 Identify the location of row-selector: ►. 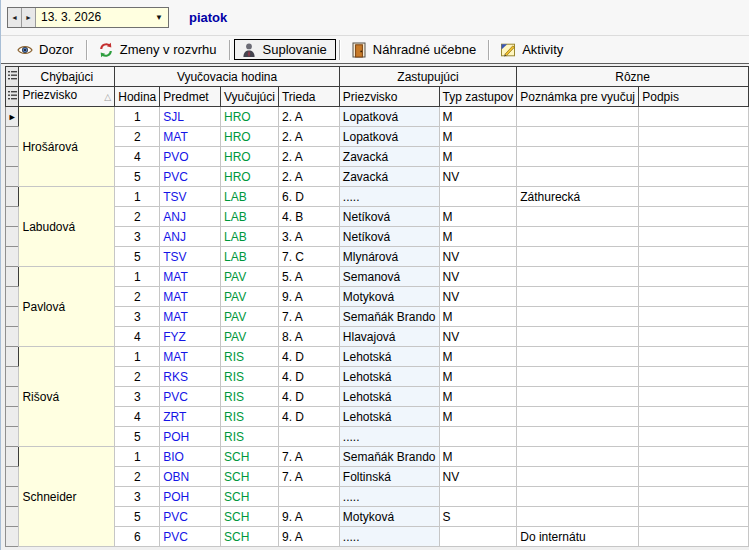
(12, 117).